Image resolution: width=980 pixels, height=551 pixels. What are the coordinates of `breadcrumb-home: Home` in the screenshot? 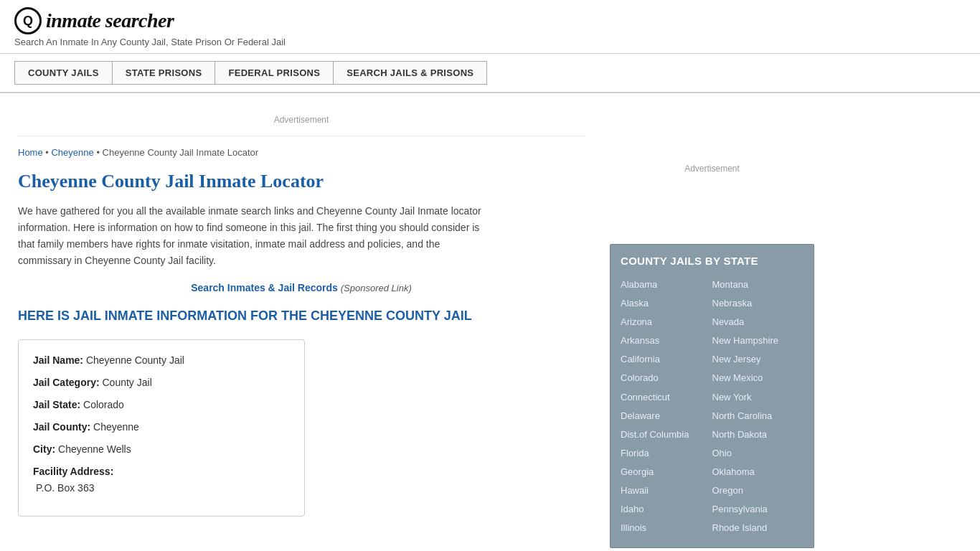 It's located at (30, 152).